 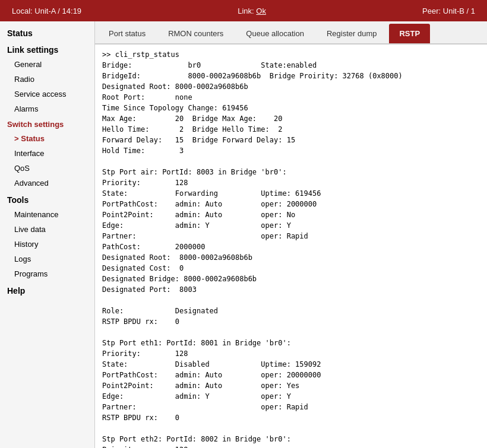 What do you see at coordinates (196, 33) in the screenshot?
I see `tab-rmon-counters: RMON counters` at bounding box center [196, 33].